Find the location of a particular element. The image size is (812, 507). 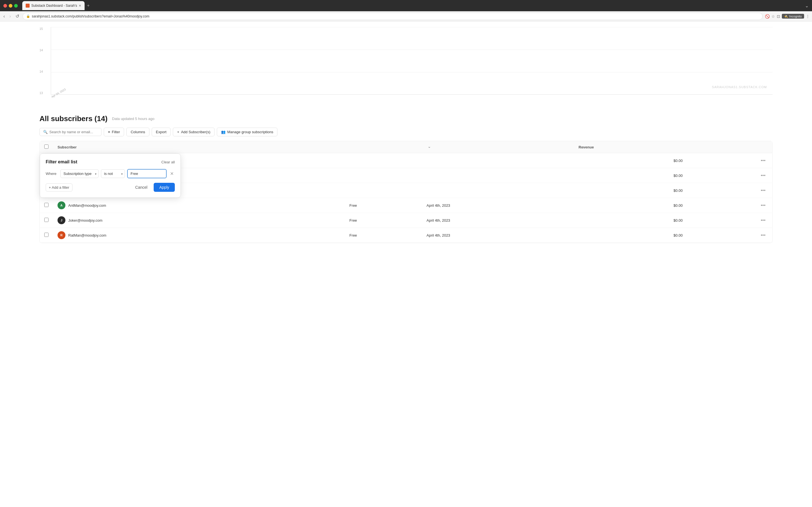

bookmark-icon: ☆ is located at coordinates (773, 16).